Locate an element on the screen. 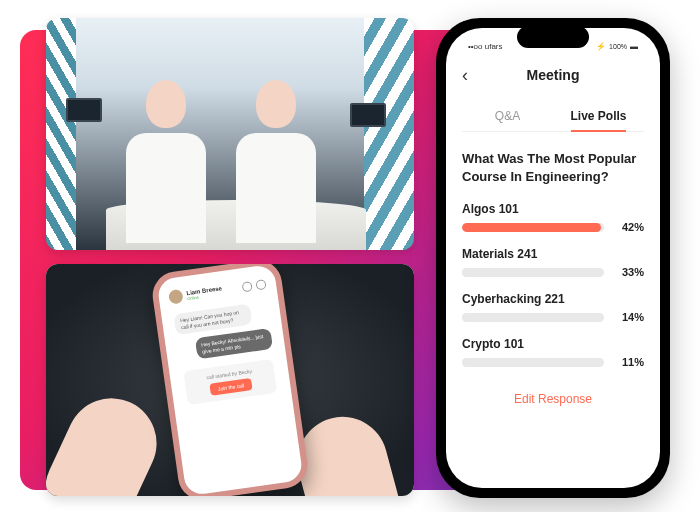 This screenshot has height=512, width=700. poll-option-label: Algos 101 is located at coordinates (553, 209).